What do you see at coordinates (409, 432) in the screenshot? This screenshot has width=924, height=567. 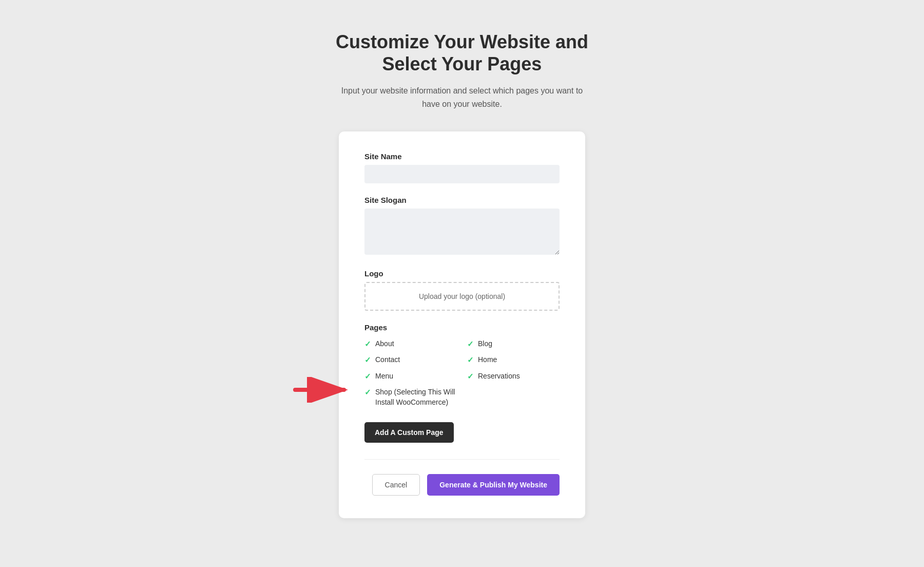 I see `add-custom-page-button: Add A Custom Page` at bounding box center [409, 432].